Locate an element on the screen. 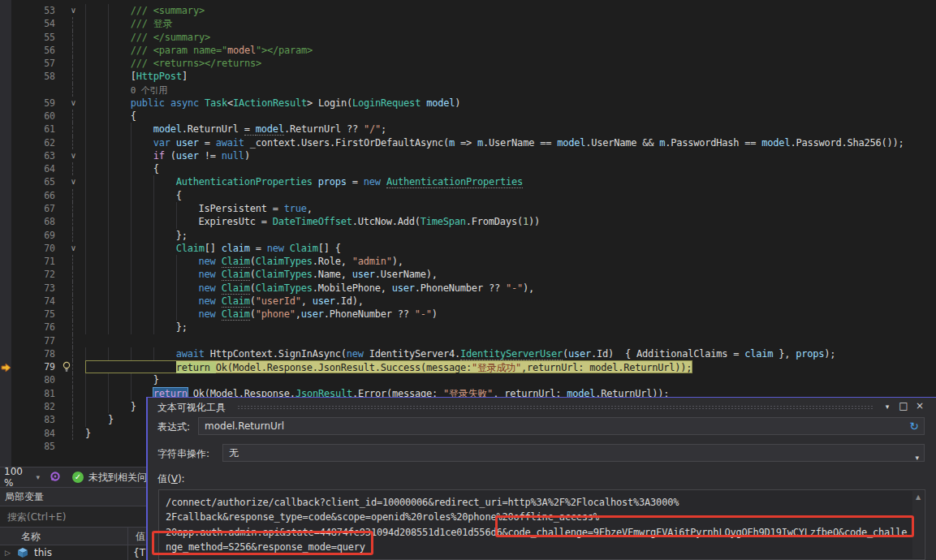 The image size is (936, 560). locals-row-this: ▷ this {T is located at coordinates (73, 552).